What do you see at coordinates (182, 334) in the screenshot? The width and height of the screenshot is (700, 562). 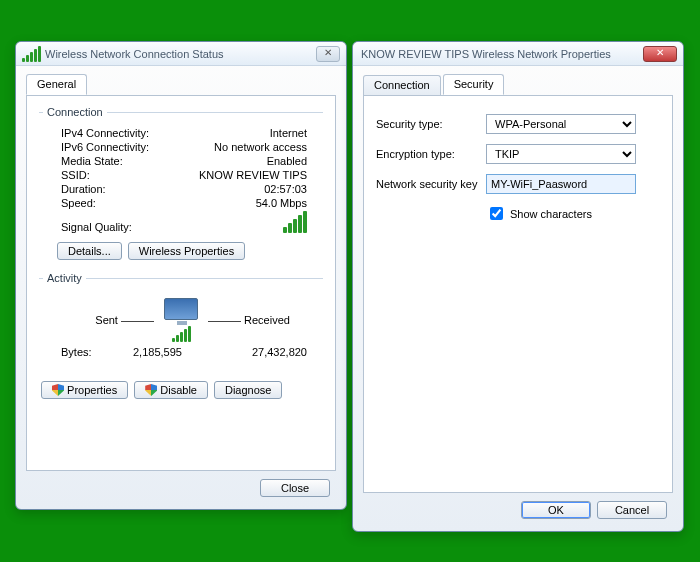 I see `activity-signal-icon` at bounding box center [182, 334].